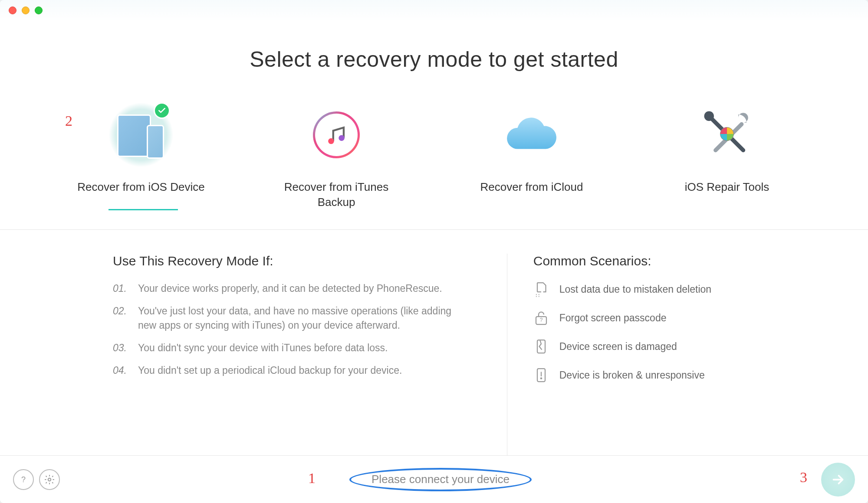 Image resolution: width=868 pixels, height=503 pixels. I want to click on window-minimize-button, so click(26, 10).